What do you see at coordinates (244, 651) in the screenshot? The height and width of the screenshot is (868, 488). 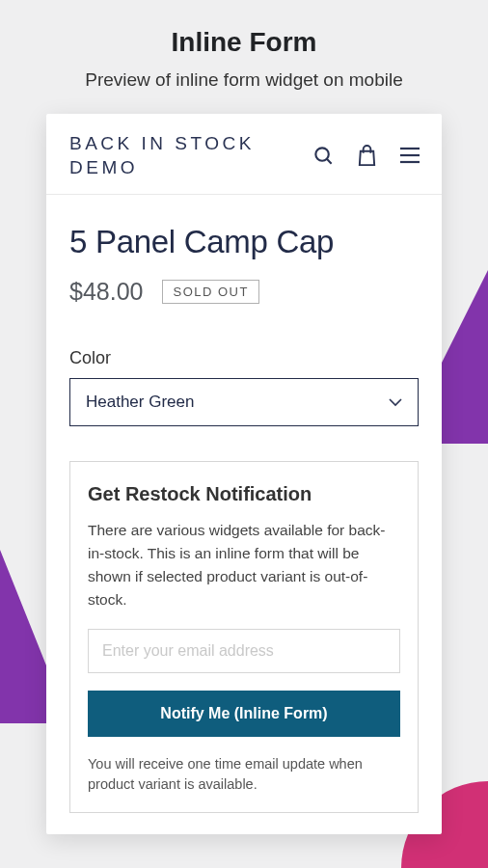 I see `email-input` at bounding box center [244, 651].